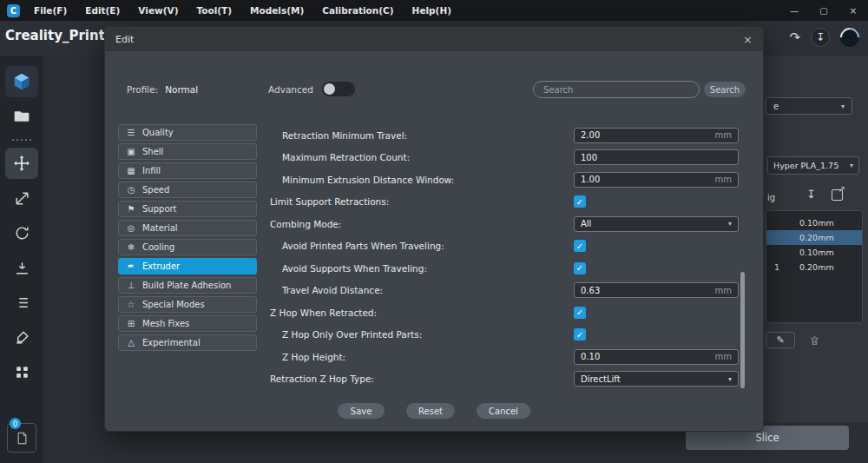 Image resolution: width=868 pixels, height=463 pixels. Describe the element at coordinates (814, 342) in the screenshot. I see `delete-process-button` at that location.